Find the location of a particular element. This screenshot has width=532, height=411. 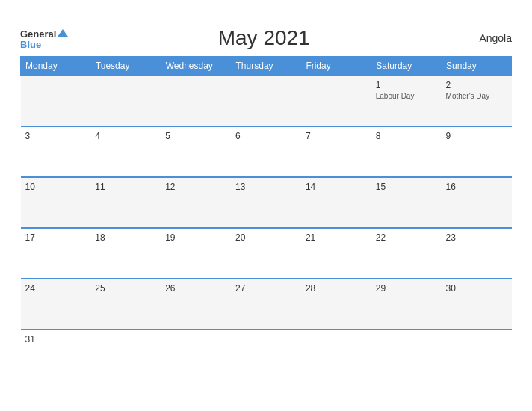

week-row-1: 1Labour Day2Mother's Day is located at coordinates (266, 101).